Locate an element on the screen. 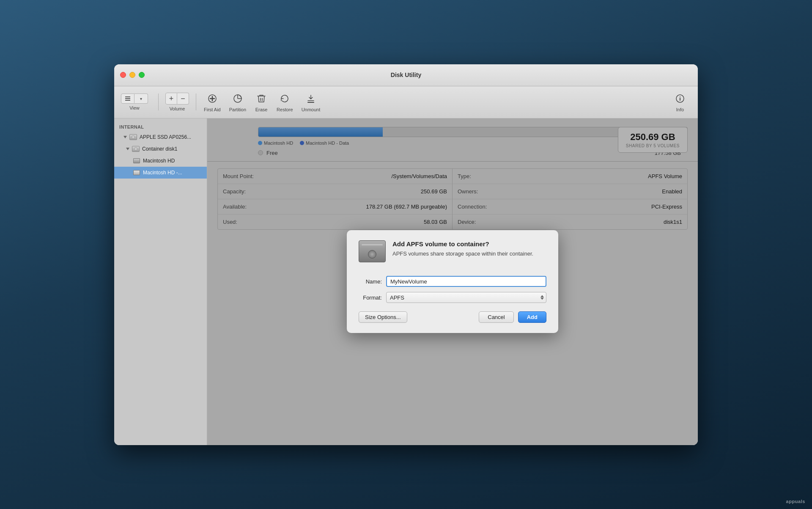  unmount-icon is located at coordinates (311, 99).